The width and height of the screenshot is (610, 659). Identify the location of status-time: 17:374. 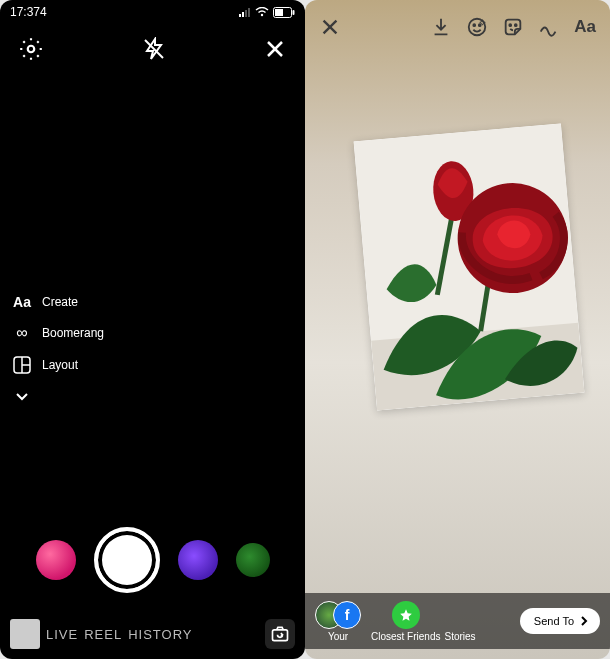
(28, 12).